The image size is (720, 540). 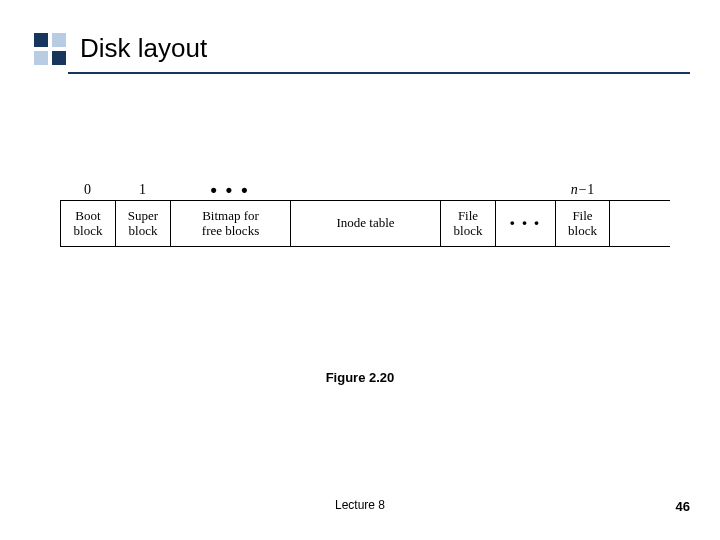 I want to click on index-n: n, so click(x=574, y=190).